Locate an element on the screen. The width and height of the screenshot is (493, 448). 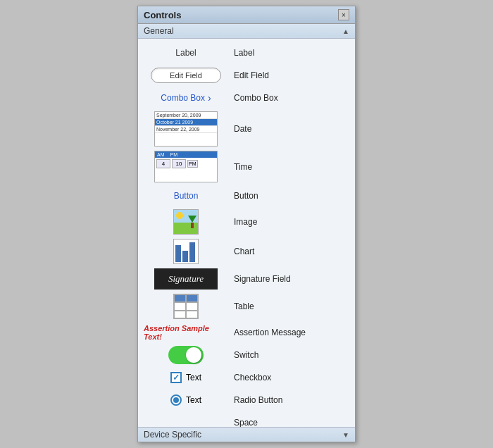
control-label: Table is located at coordinates (289, 306).